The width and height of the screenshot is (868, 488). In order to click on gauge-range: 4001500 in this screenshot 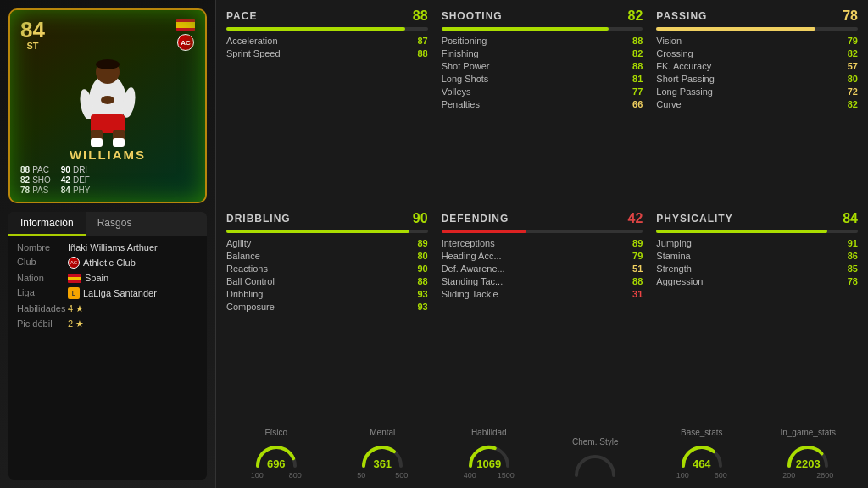, I will do `click(489, 475)`.